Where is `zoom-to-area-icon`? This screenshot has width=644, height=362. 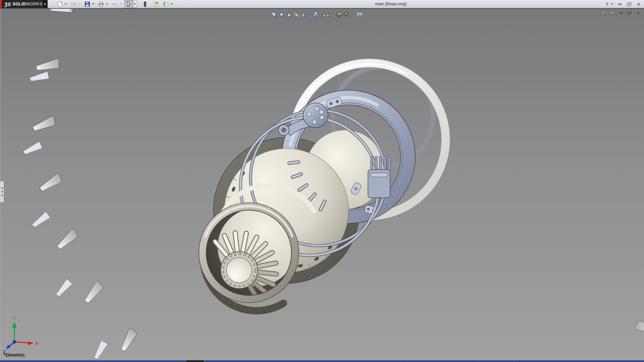 zoom-to-area-icon is located at coordinates (282, 15).